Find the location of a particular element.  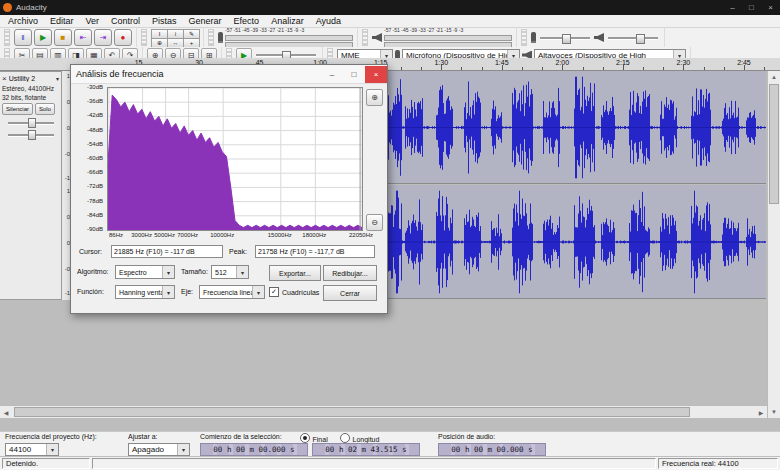

menu-item-generar: Generar is located at coordinates (206, 21).